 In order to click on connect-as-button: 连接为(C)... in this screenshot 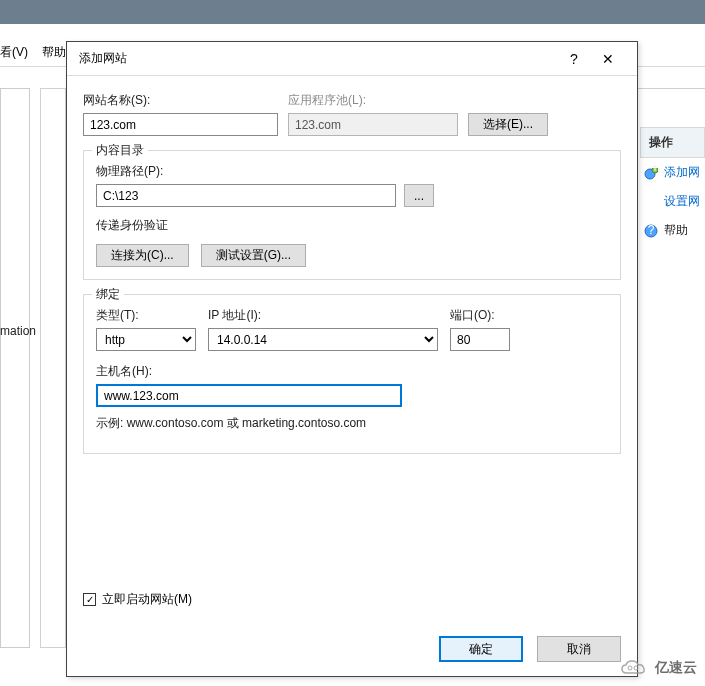, I will do `click(142, 256)`.